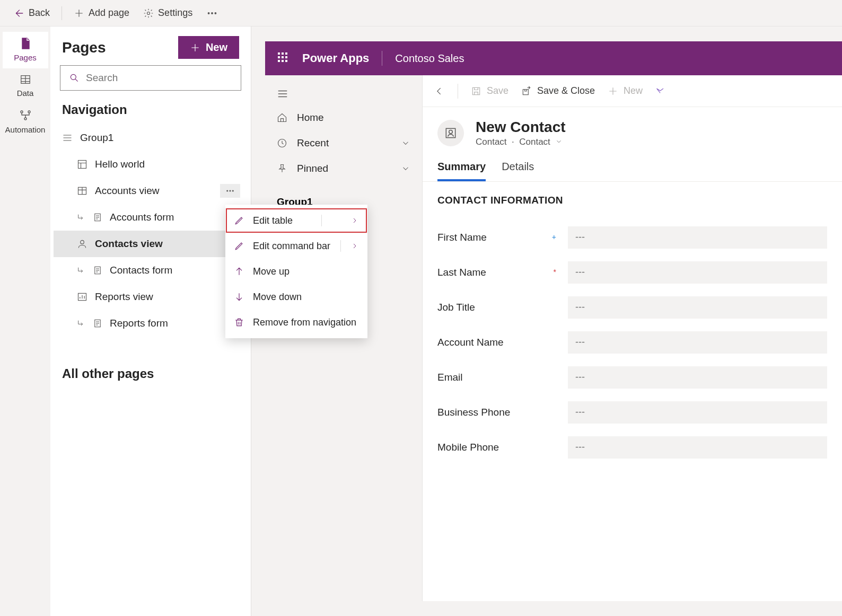  I want to click on record-subtitle: Contact · Contact, so click(521, 142).